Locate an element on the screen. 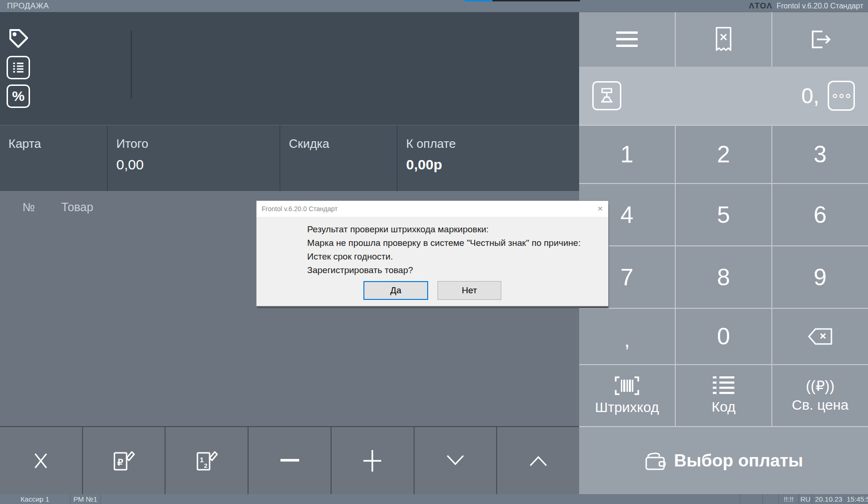 This screenshot has height=504, width=868. exit-button is located at coordinates (820, 39).